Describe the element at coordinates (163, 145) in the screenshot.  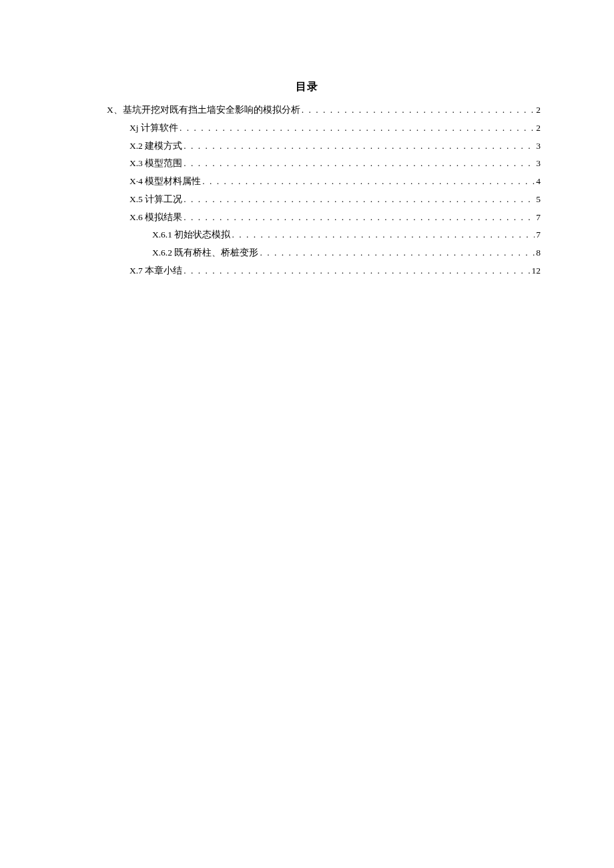
I see `toc-entry-text: 建模方式` at that location.